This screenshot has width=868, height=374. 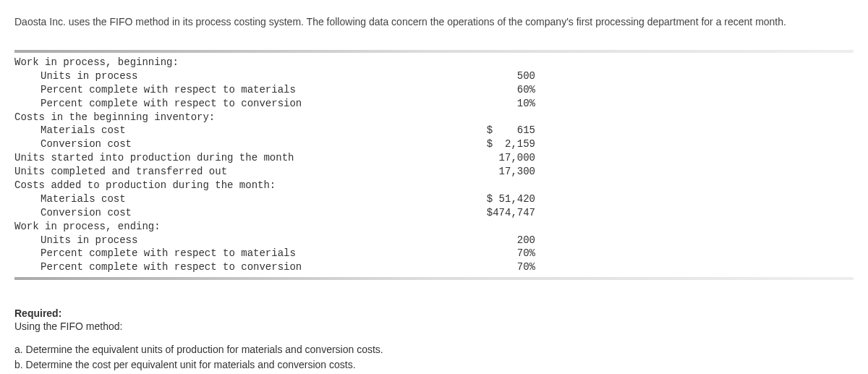 What do you see at coordinates (434, 22) in the screenshot?
I see `intro-paragraph: Daosta Inc. uses the FIFO method in its …` at bounding box center [434, 22].